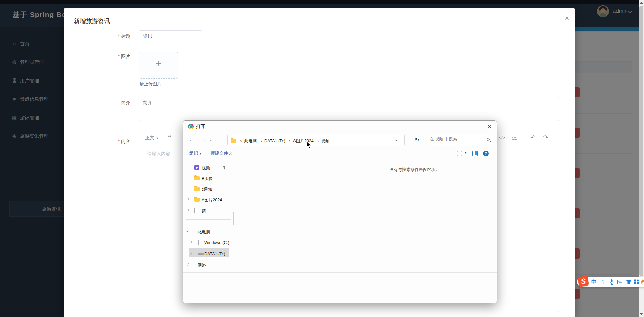  What do you see at coordinates (275, 141) in the screenshot?
I see `breadcrumb-drive-d: DATA1 (D:)` at bounding box center [275, 141].